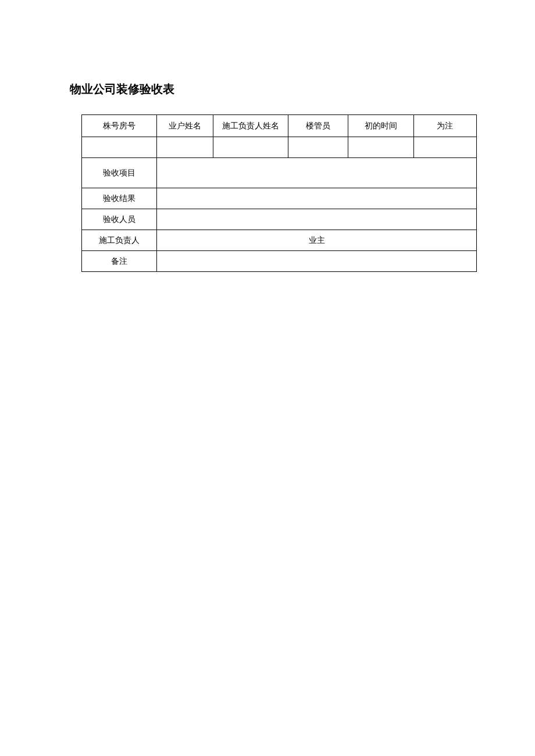 The width and height of the screenshot is (535, 756). What do you see at coordinates (279, 261) in the screenshot?
I see `row-remark: 备注` at bounding box center [279, 261].